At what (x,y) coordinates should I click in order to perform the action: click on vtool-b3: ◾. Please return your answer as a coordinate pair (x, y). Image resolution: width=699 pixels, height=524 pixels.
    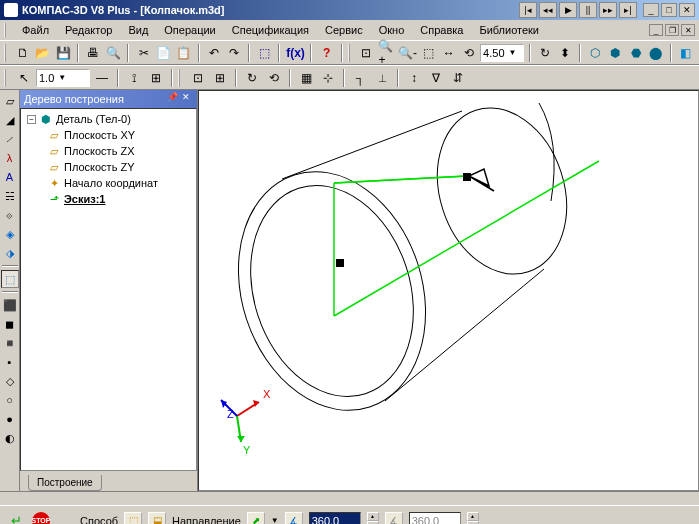
    Looking at the image, I should click on (10, 343).